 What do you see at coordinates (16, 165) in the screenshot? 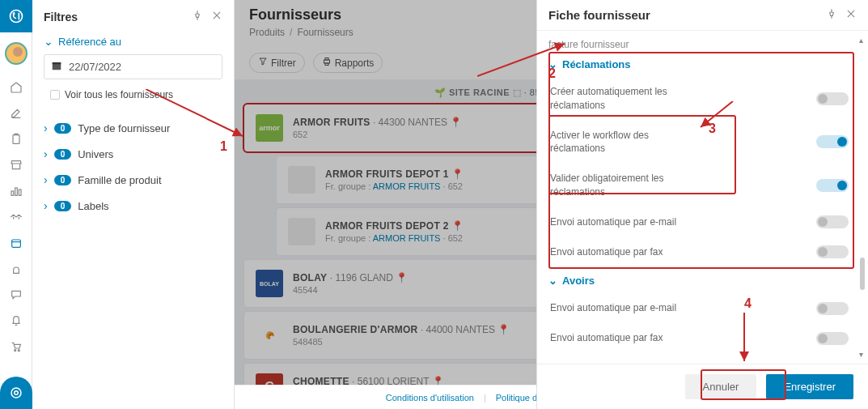
I see `store-icon` at bounding box center [16, 165].